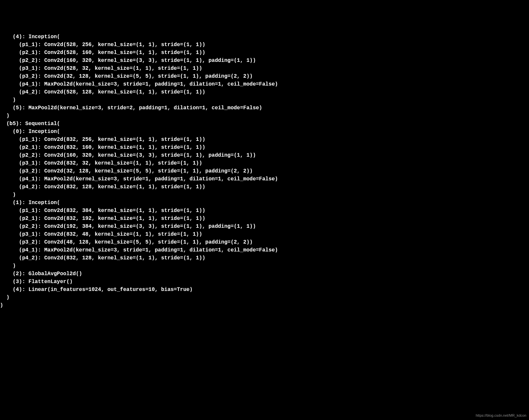 This screenshot has width=529, height=420. What do you see at coordinates (264, 203) in the screenshot?
I see `terminal-line: (1): Inception(` at bounding box center [264, 203].